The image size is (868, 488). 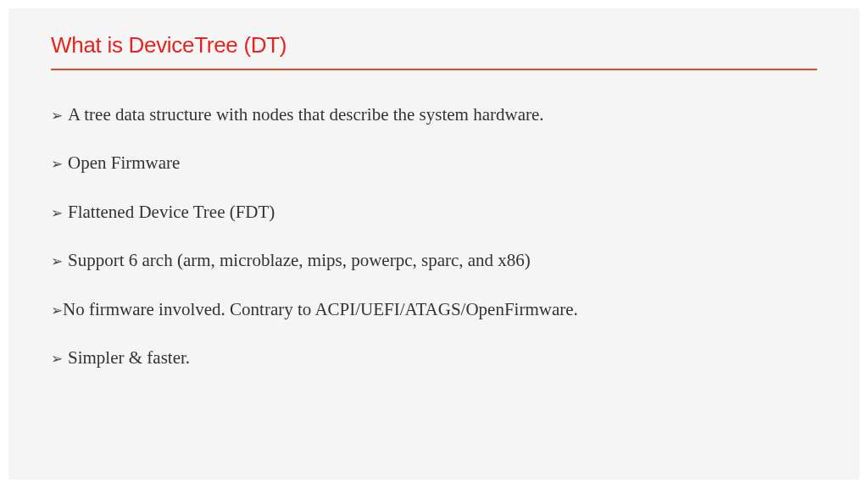 I want to click on bullet-text: A tree data structure with nodes that de…, so click(x=442, y=115).